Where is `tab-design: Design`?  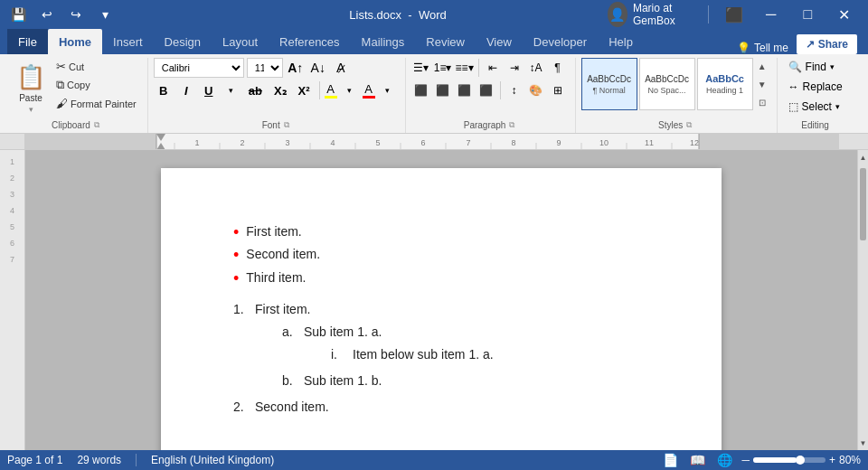 tab-design: Design is located at coordinates (183, 42).